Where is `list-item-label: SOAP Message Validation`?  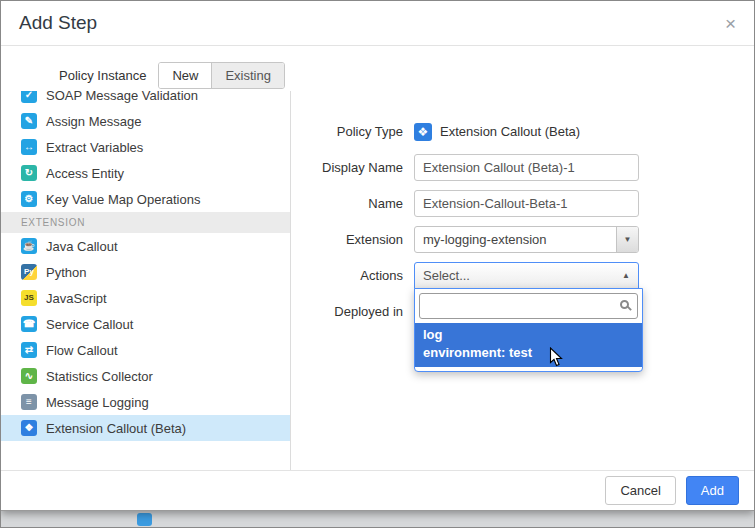
list-item-label: SOAP Message Validation is located at coordinates (122, 97).